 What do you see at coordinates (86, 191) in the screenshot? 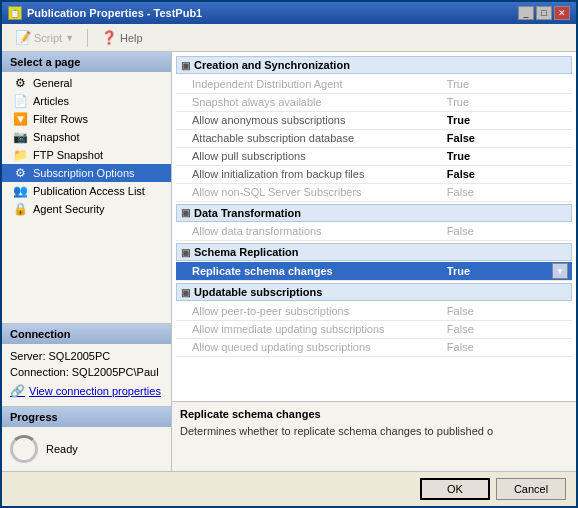
I see `sidebar-item-publication-access-list: 👥 Publication Access List` at bounding box center [86, 191].